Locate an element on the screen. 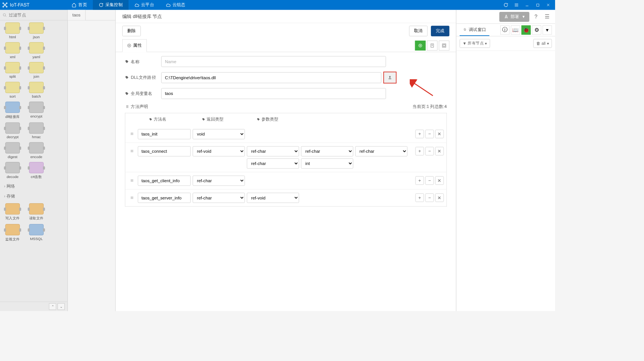 Image resolution: width=644 pixels, height=361 pixels. palette-node-encode: encode is located at coordinates (36, 151).